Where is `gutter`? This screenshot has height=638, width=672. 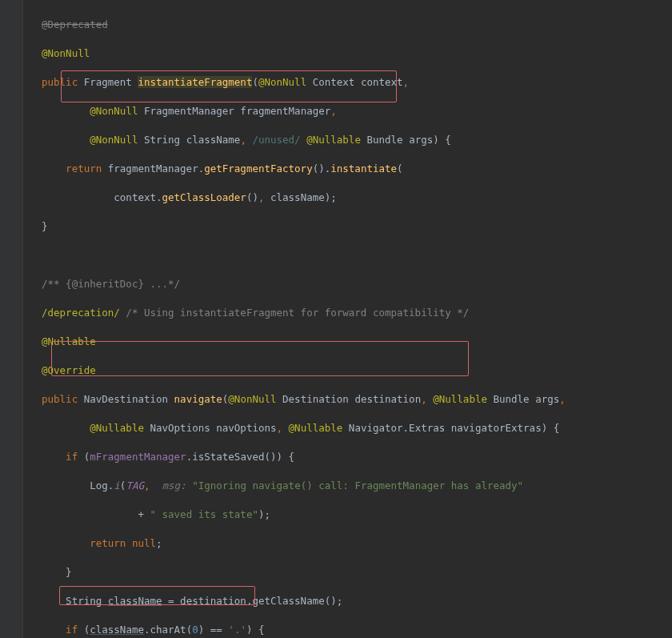
gutter is located at coordinates (11, 319).